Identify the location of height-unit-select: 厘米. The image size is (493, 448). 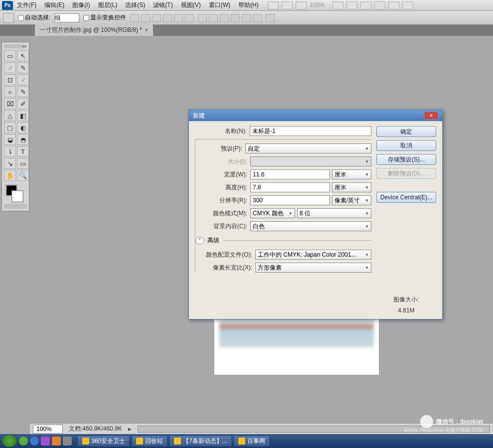
(352, 187).